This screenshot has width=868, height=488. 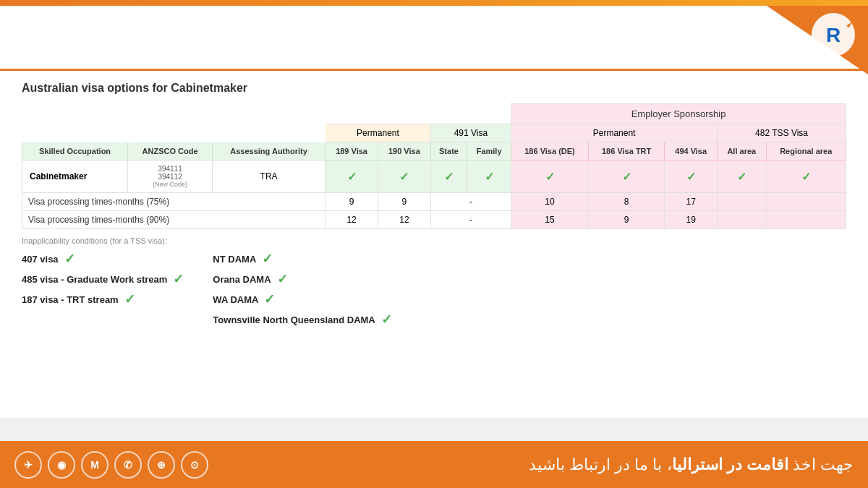 What do you see at coordinates (626, 152) in the screenshot?
I see `col-186trt: 186 Visa TRT` at bounding box center [626, 152].